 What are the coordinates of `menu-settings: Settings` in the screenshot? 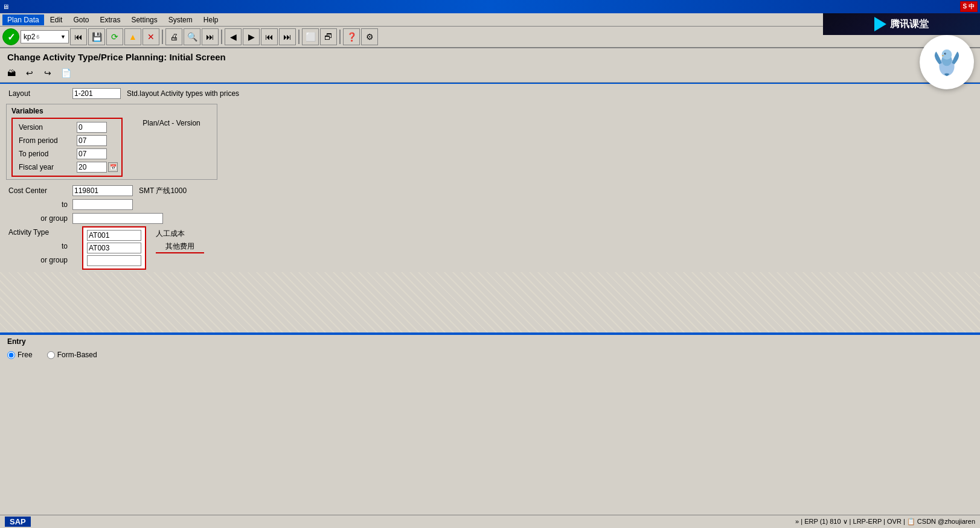 It's located at (144, 20).